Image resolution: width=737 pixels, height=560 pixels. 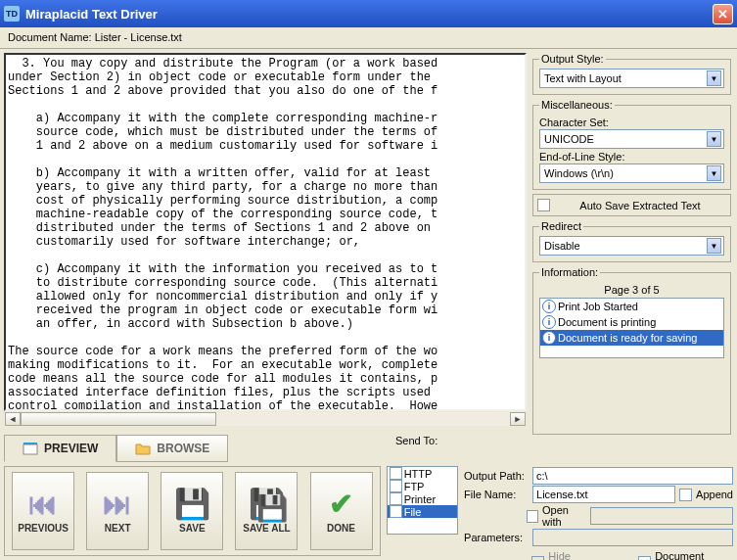 What do you see at coordinates (496, 476) in the screenshot?
I see `output-path-label: Output Path:` at bounding box center [496, 476].